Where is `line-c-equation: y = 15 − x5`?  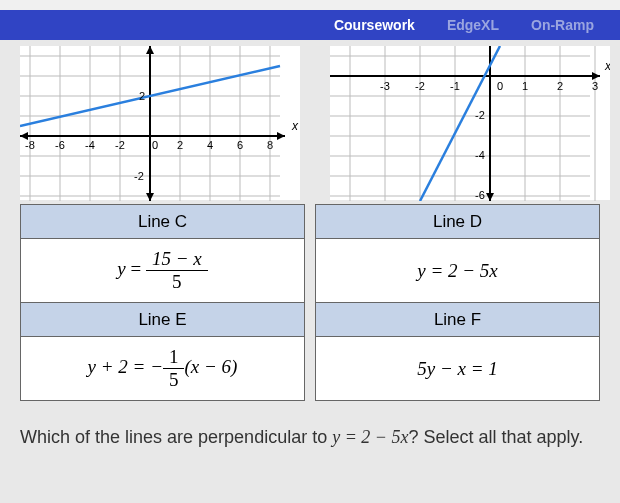
line-c-equation: y = 15 − x5 is located at coordinates (163, 271).